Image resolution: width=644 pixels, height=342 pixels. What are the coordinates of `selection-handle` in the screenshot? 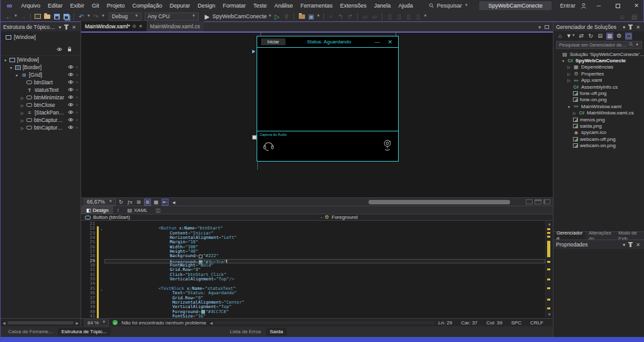 It's located at (254, 137).